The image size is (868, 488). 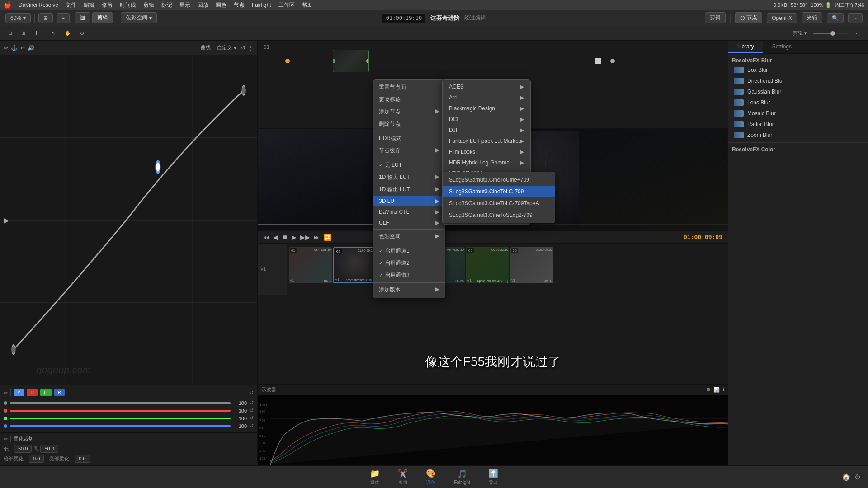 What do you see at coordinates (462, 477) in the screenshot?
I see `nav-fairlight: 🎵 Fairlight` at bounding box center [462, 477].